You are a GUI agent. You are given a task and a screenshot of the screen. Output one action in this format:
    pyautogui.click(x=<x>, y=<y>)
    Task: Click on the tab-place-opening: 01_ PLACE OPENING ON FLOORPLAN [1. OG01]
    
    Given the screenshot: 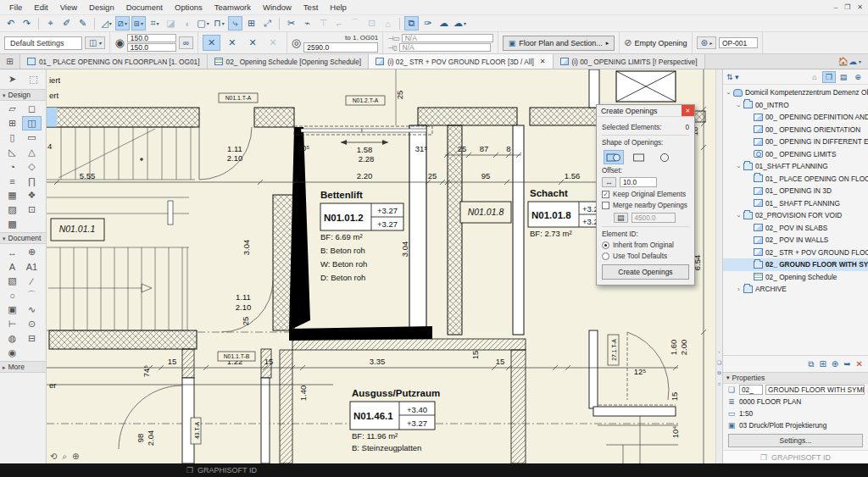 What is the action you would take?
    pyautogui.click(x=114, y=61)
    